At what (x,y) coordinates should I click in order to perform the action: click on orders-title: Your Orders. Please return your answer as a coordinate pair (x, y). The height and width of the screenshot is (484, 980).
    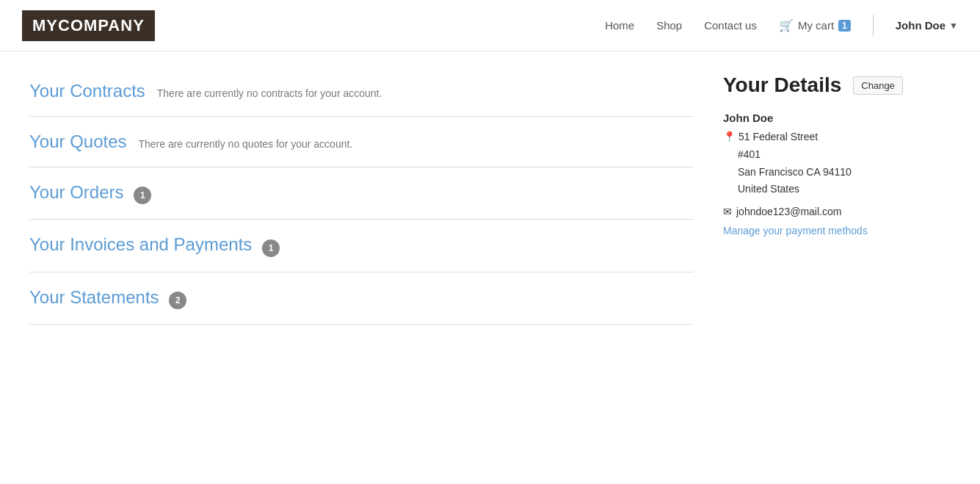
    Looking at the image, I should click on (76, 192).